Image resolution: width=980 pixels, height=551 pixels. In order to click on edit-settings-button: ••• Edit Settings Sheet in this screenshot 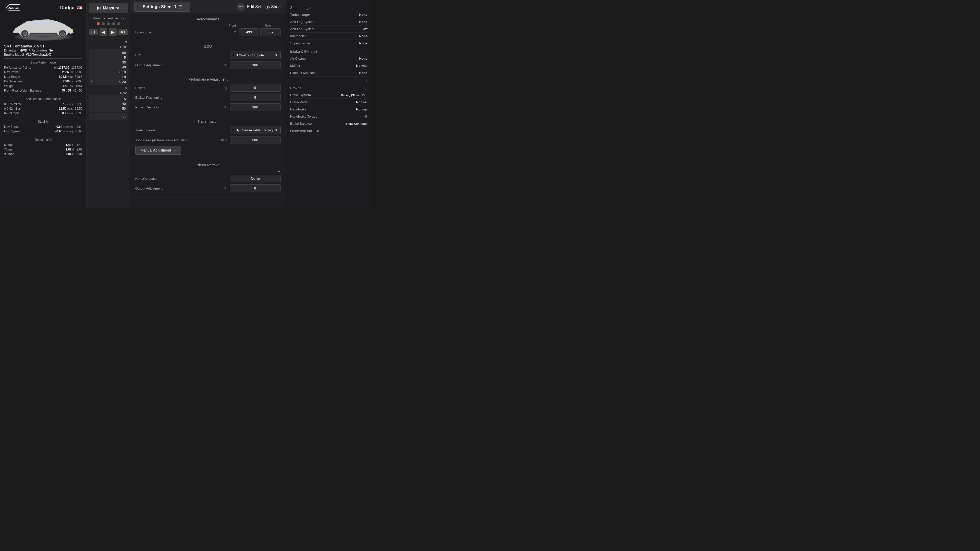, I will do `click(259, 7)`.